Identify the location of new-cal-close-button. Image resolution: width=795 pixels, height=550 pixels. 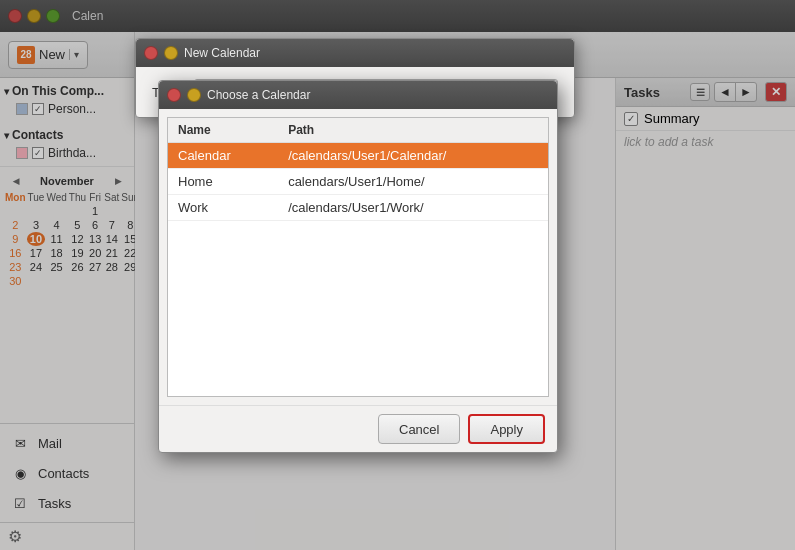
(151, 53).